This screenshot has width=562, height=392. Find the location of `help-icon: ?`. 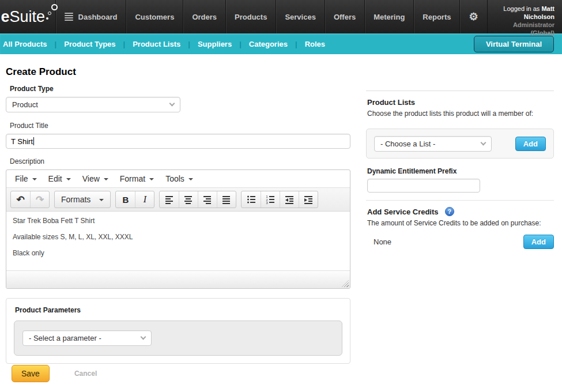

help-icon: ? is located at coordinates (450, 212).